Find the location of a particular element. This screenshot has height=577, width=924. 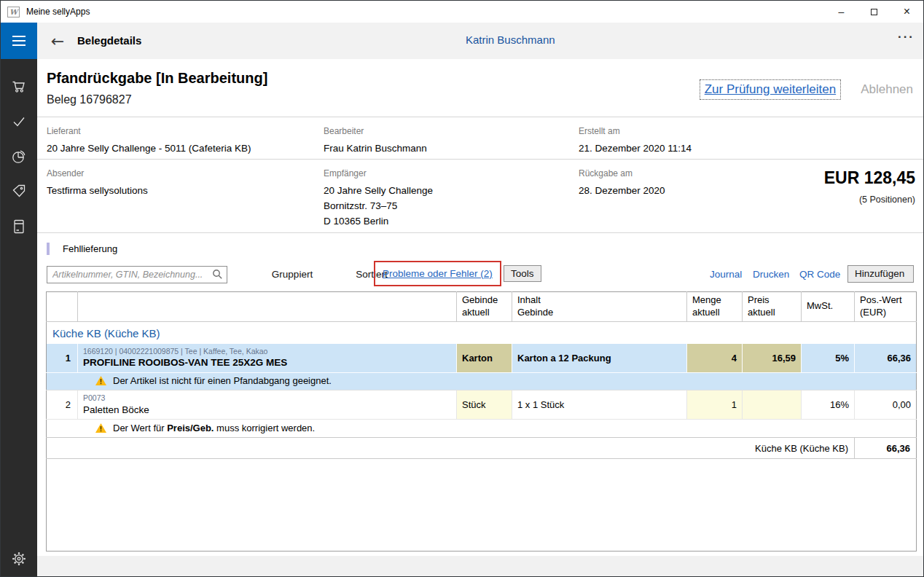

document-position-count: (5 Positionen) is located at coordinates (870, 200).